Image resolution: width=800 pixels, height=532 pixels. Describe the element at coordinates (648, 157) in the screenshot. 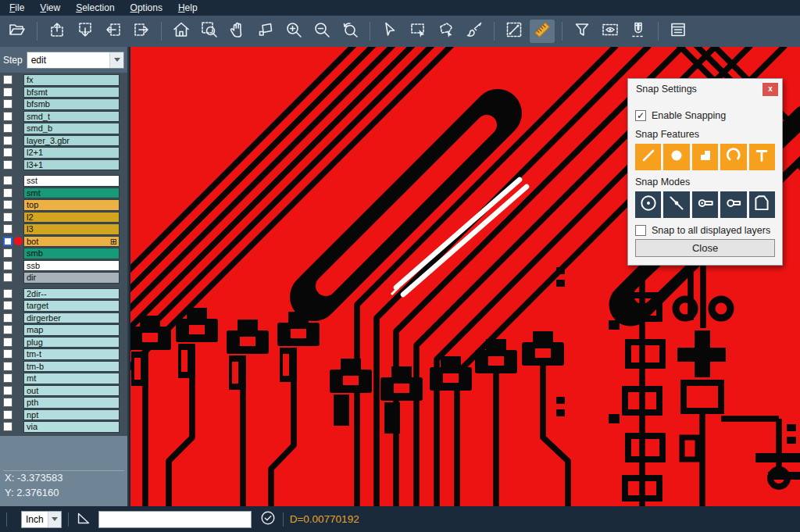

I see `snap-feature-line-button` at that location.